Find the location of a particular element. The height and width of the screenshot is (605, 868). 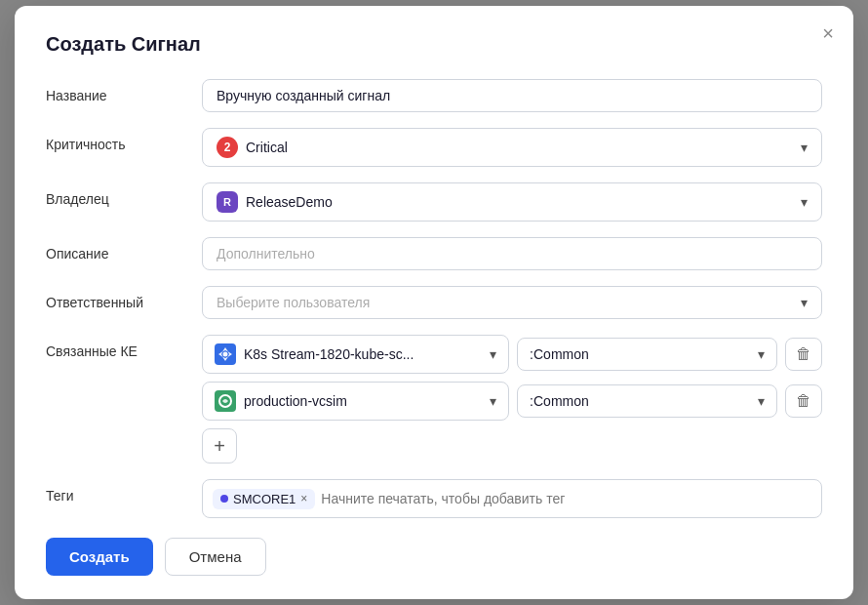

description-row: Описание is located at coordinates (434, 254).